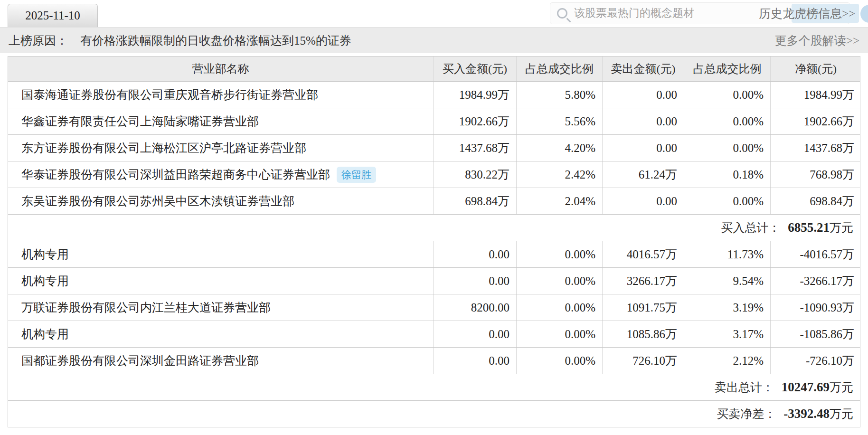  What do you see at coordinates (643, 255) in the screenshot?
I see `sell-amount: 4016.57万` at bounding box center [643, 255].